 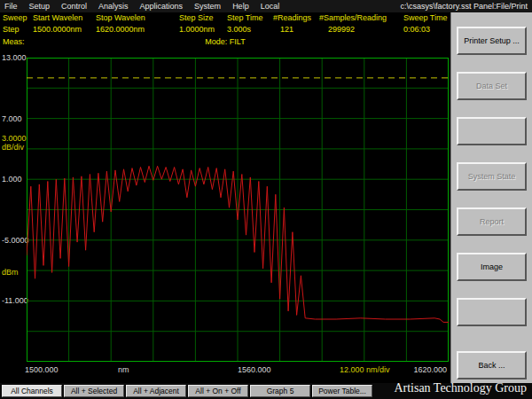 I want to click on button-label: Data Set, so click(x=491, y=86).